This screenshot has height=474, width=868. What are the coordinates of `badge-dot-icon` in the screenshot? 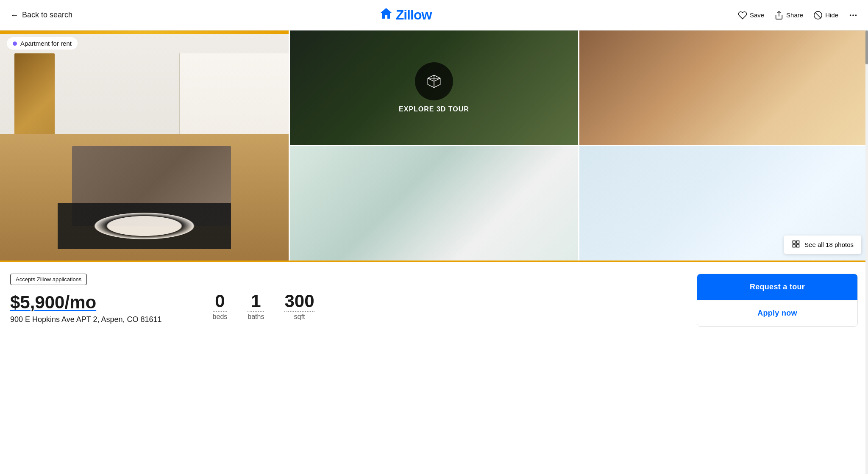 It's located at (15, 44).